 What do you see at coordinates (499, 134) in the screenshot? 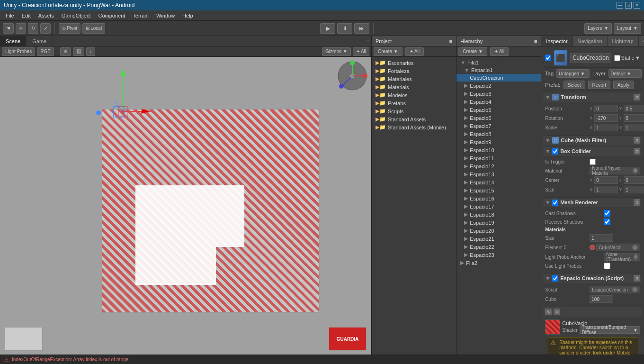
I see `hierarchy-item-espacio8: ▶ Espacio8` at bounding box center [499, 134].